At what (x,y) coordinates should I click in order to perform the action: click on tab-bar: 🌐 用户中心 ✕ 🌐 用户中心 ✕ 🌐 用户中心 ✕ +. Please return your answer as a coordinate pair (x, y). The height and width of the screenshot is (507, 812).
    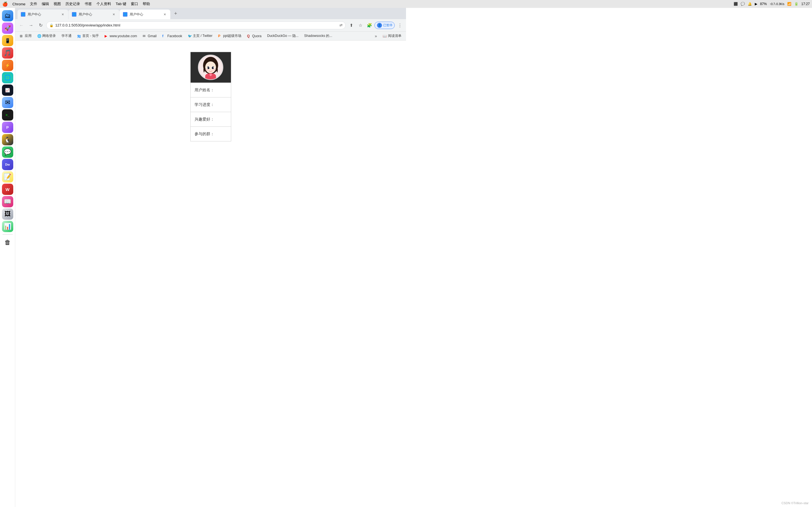
    Looking at the image, I should click on (211, 13).